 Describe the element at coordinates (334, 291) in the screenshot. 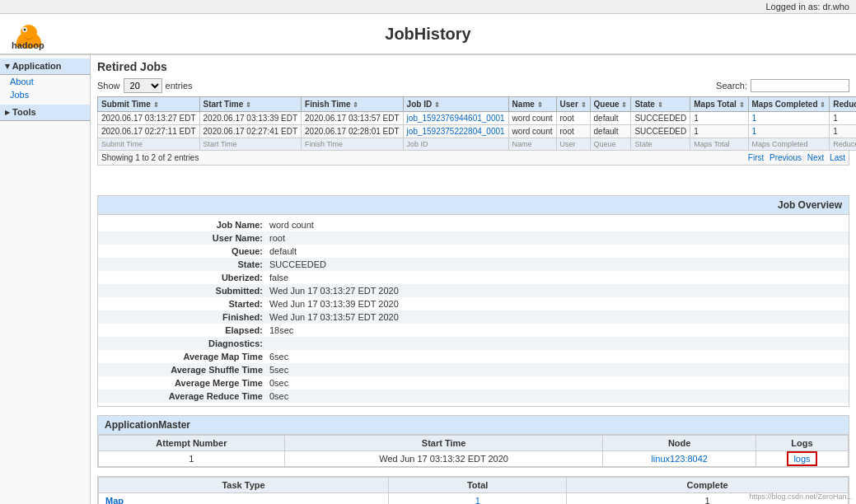

I see `overview-value: Wed Jun 17 03:13:27 EDT 2020` at that location.